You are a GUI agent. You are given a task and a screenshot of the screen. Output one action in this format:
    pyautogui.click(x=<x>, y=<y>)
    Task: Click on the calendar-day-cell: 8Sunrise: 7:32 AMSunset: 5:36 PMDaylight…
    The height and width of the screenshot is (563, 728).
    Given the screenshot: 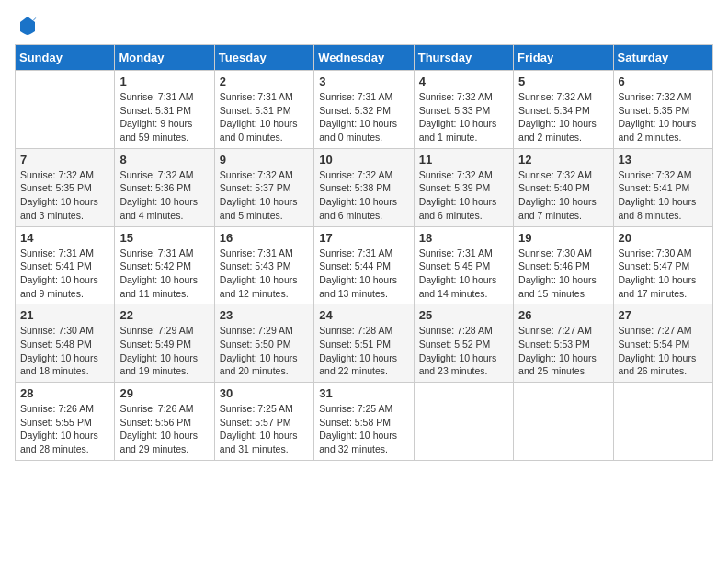 What is the action you would take?
    pyautogui.click(x=165, y=188)
    